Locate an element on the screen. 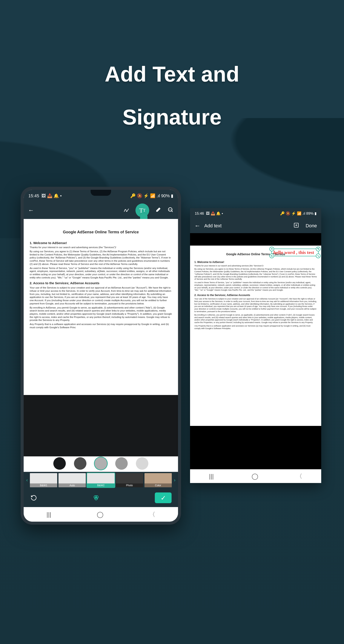 The image size is (344, 644). confirm-button: ✓ is located at coordinates (163, 498).